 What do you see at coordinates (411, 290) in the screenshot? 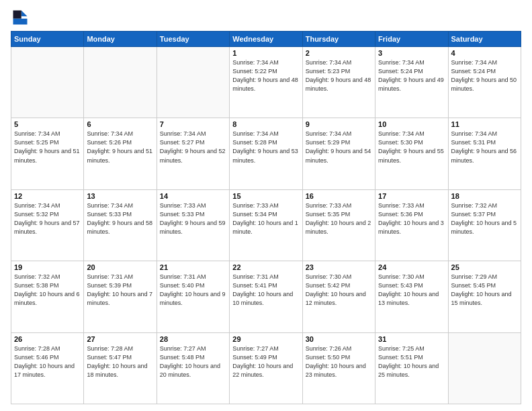
I see `day-info: Sunrise: 7:30 AM Sunset: 5:43 PM Dayligh…` at bounding box center [411, 290].